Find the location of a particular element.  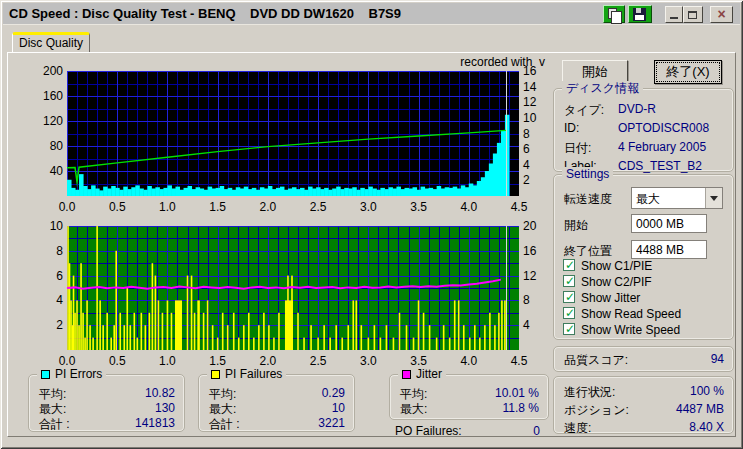

axis-tick-label: 6 is located at coordinates (46, 276).